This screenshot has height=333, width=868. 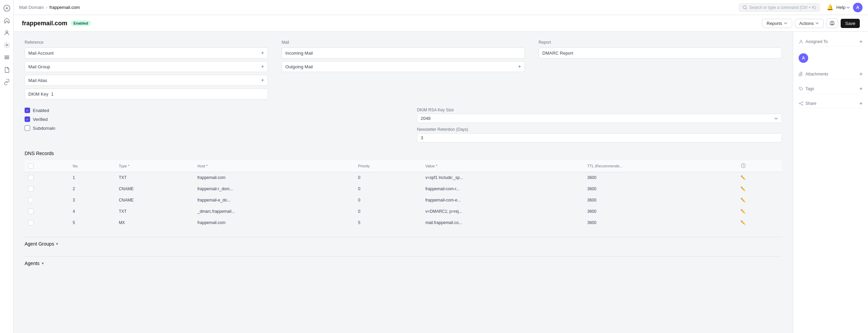 I want to click on assignee-avatar: A, so click(x=803, y=58).